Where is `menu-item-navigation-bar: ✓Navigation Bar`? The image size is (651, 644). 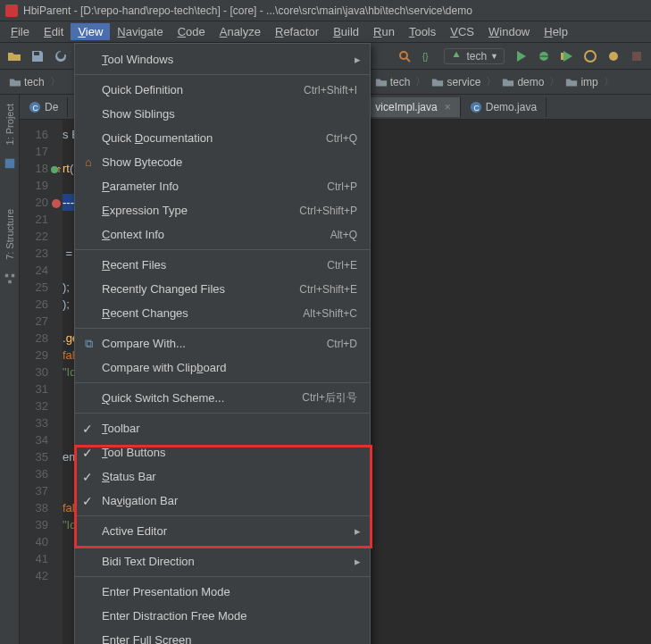
menu-item-navigation-bar: ✓Navigation Bar is located at coordinates (222, 500).